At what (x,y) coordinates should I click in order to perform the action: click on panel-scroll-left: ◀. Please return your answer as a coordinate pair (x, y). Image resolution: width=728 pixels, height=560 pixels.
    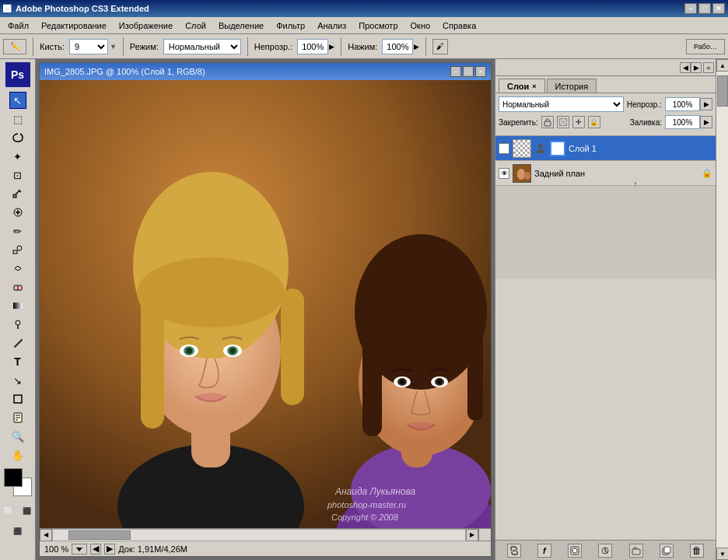
    Looking at the image, I should click on (685, 68).